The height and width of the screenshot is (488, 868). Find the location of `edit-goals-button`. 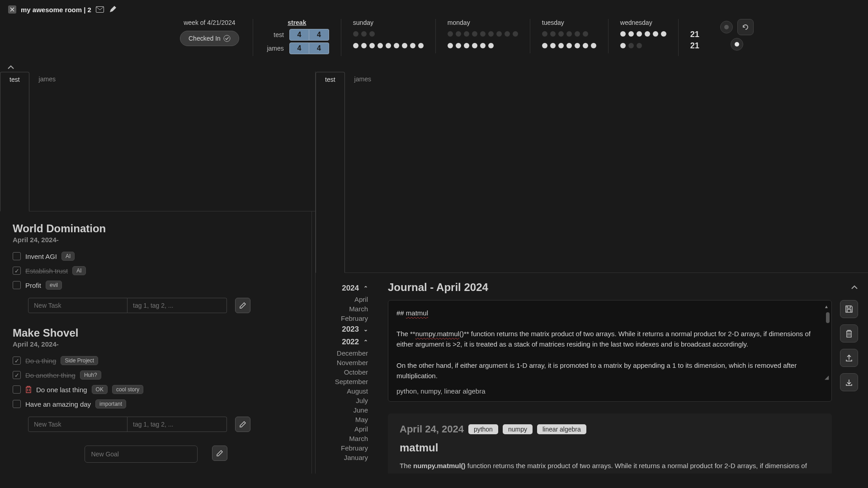

edit-goals-button is located at coordinates (220, 453).